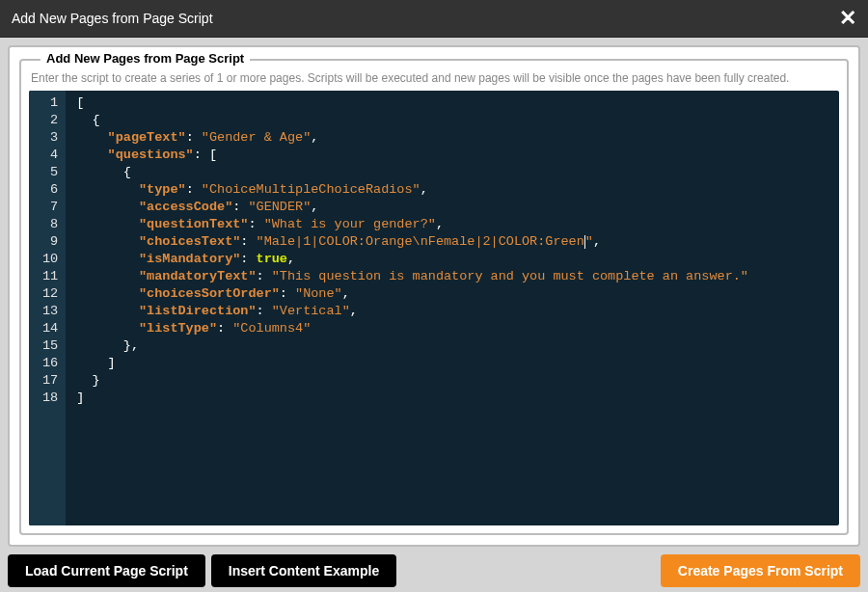 The width and height of the screenshot is (868, 592). Describe the element at coordinates (760, 571) in the screenshot. I see `create-pages-from-script-button: Create Pages From Script` at that location.